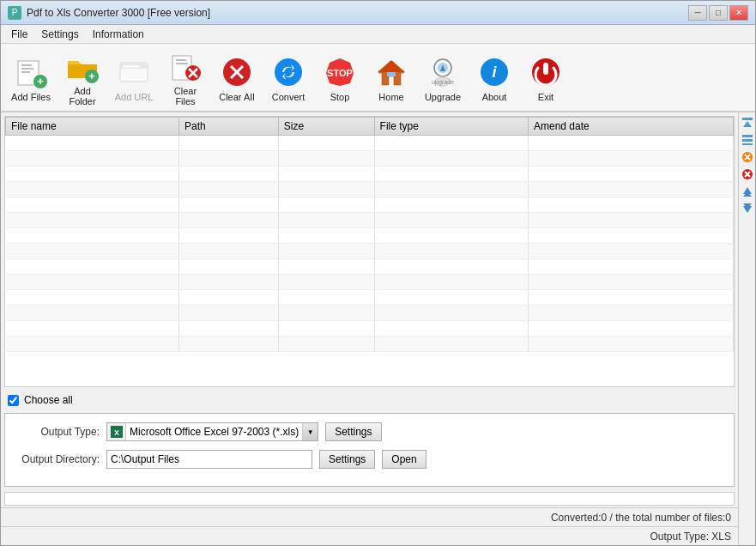 This screenshot has width=756, height=546. Describe the element at coordinates (391, 97) in the screenshot. I see `home-label: Home` at that location.